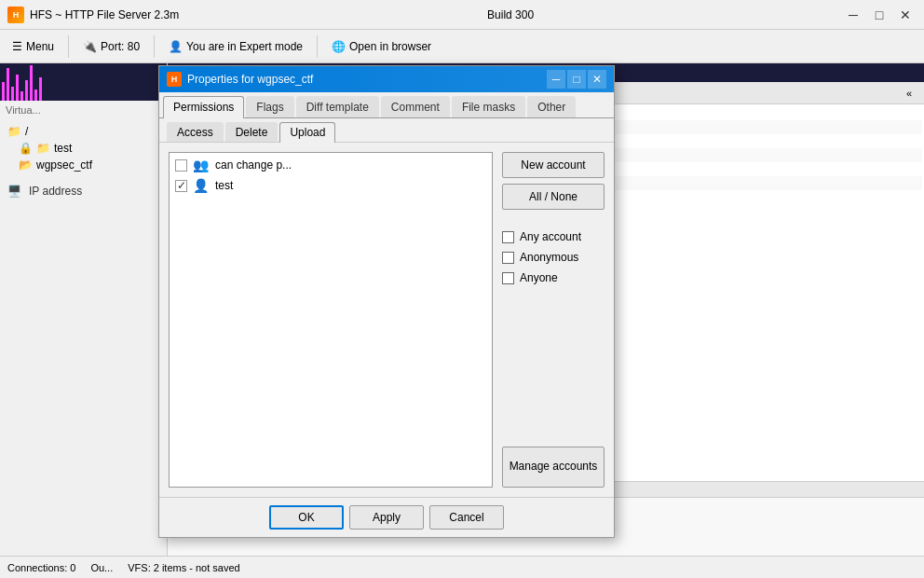 This screenshot has height=578, width=924. Describe the element at coordinates (17, 47) in the screenshot. I see `menu-icon: ☰` at that location.